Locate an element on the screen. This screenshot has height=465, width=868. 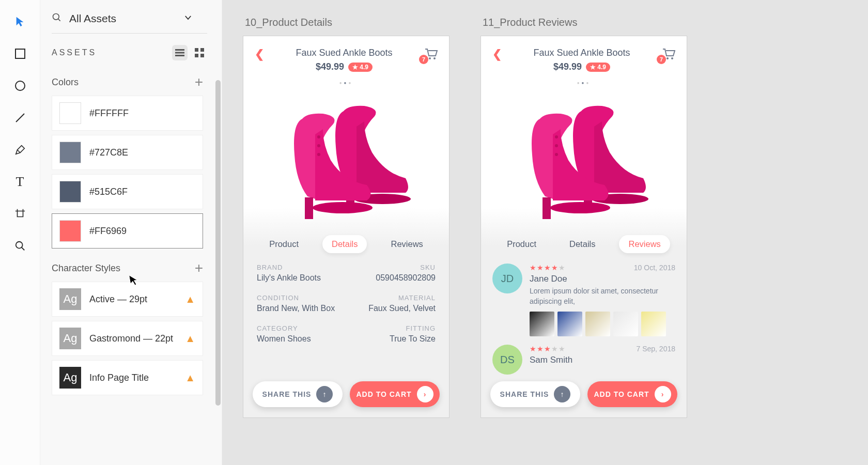
ellipse-tool is located at coordinates (20, 86).